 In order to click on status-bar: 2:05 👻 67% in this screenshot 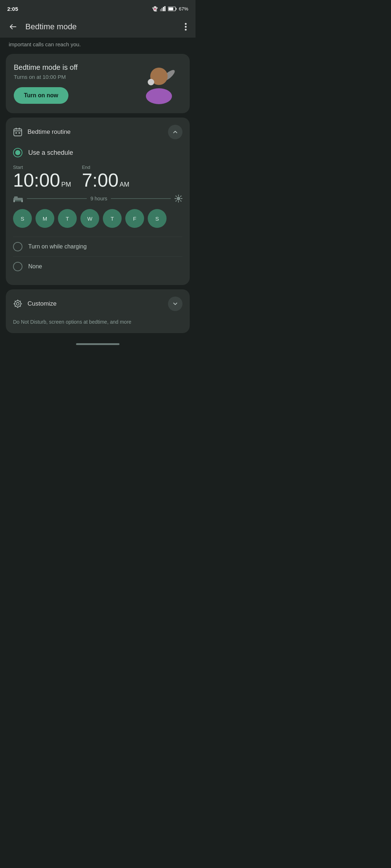, I will do `click(98, 8)`.